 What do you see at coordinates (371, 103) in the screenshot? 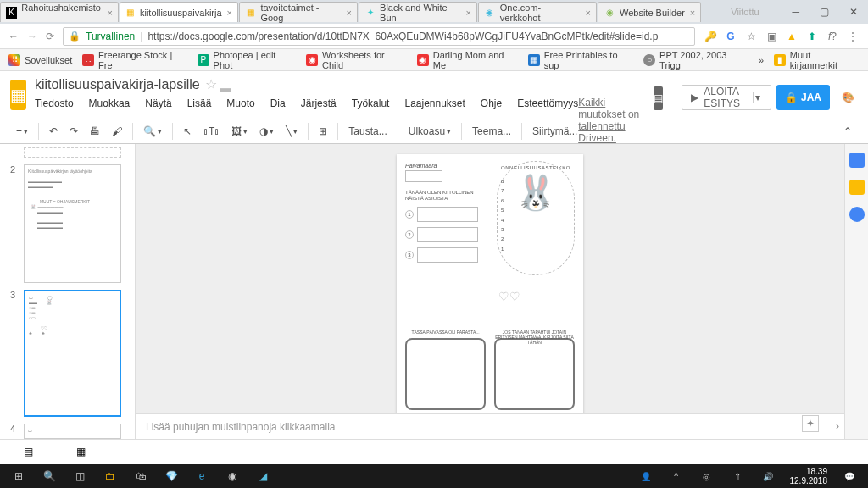
I see `menu-tools: Työkalut` at bounding box center [371, 103].